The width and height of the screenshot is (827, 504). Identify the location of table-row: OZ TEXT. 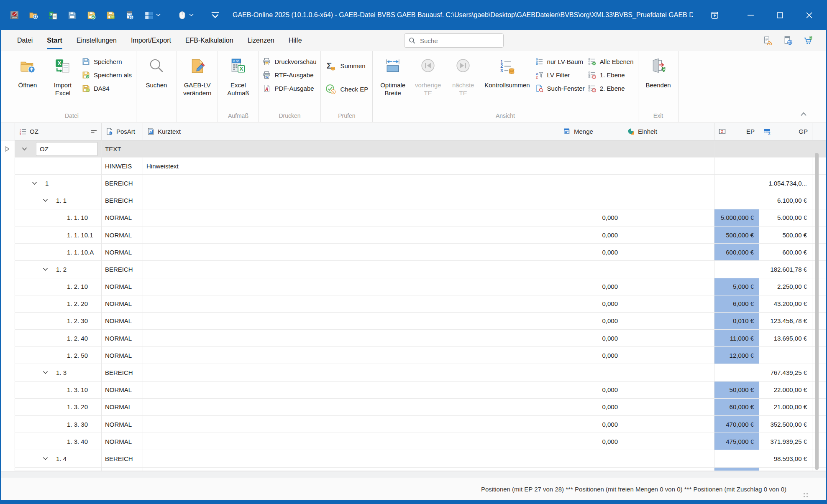
(413, 149).